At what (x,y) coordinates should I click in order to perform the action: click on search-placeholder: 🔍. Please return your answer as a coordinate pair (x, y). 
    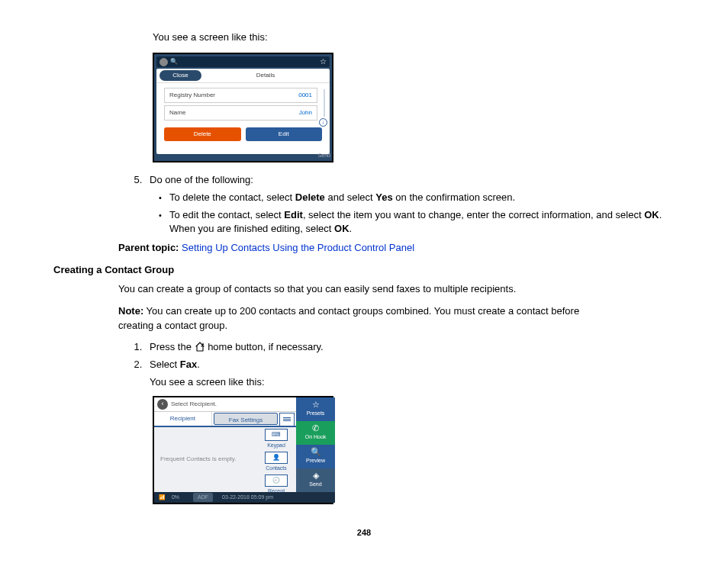
    Looking at the image, I should click on (174, 62).